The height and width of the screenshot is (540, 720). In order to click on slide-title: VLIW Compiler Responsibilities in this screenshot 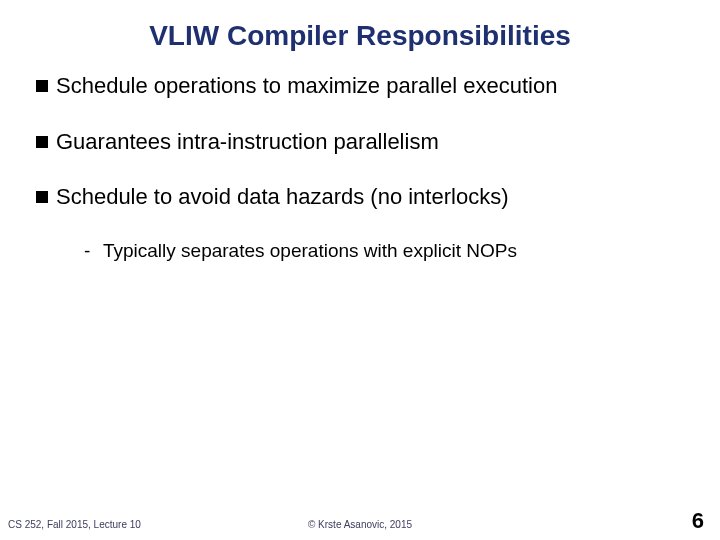, I will do `click(360, 36)`.